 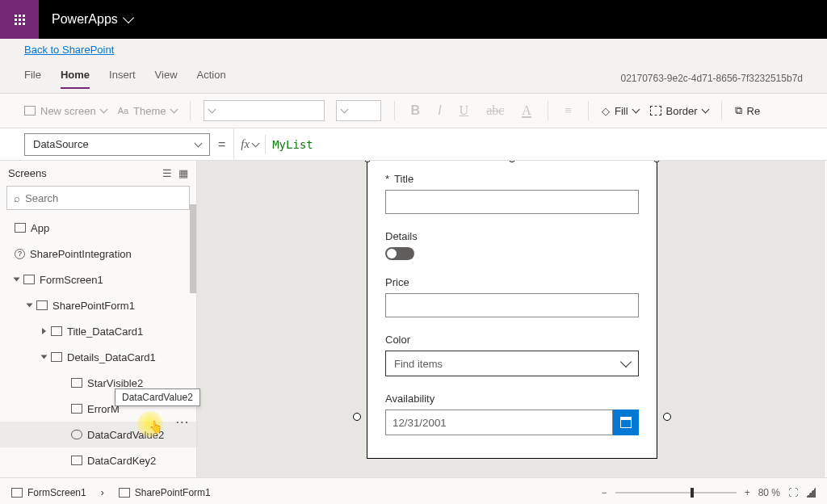 What do you see at coordinates (692, 493) in the screenshot?
I see `zoom-slider-thumb` at bounding box center [692, 493].